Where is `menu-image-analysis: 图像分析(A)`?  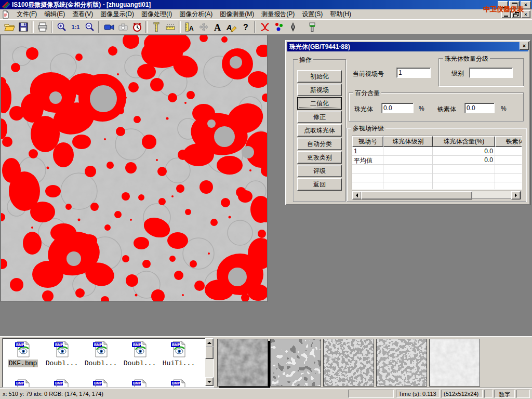 menu-image-analysis: 图像分析(A) is located at coordinates (196, 15).